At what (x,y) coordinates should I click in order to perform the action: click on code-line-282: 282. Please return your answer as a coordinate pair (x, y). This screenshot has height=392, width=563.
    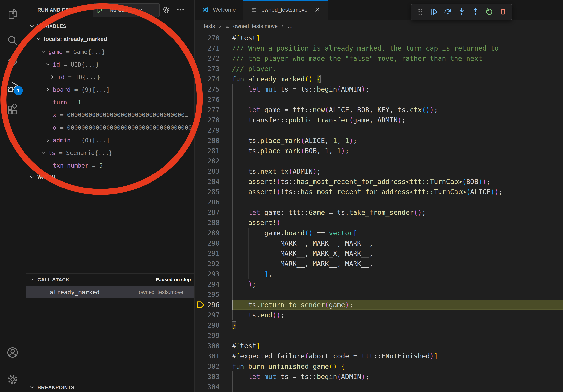
    Looking at the image, I should click on (379, 161).